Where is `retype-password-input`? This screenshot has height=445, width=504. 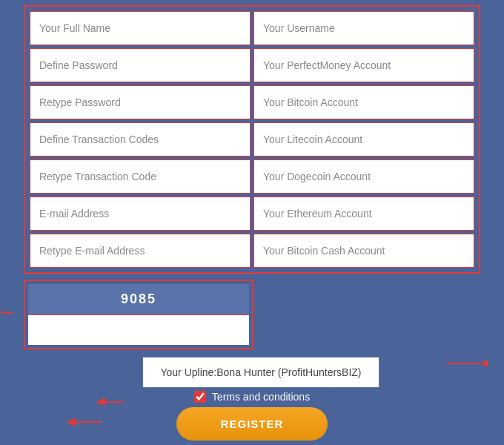
retype-password-input is located at coordinates (140, 102).